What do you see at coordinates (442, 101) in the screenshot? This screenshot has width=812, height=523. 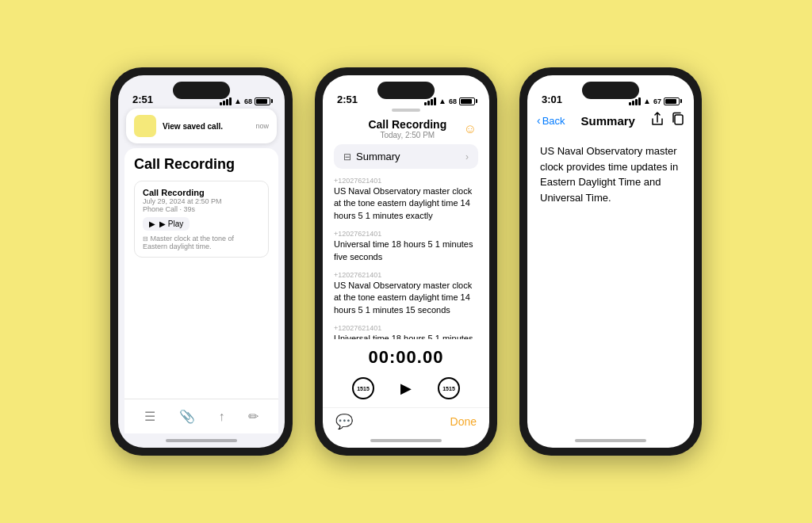 I see `wifi-icon-2: ▲` at bounding box center [442, 101].